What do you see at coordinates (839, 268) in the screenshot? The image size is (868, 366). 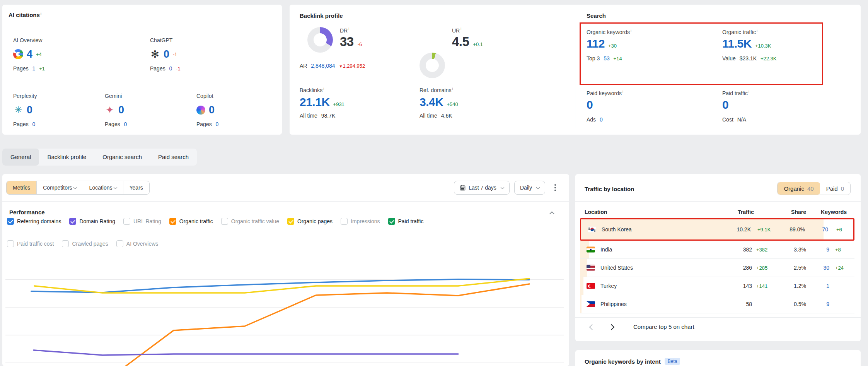 I see `keywords-delta: +24` at bounding box center [839, 268].